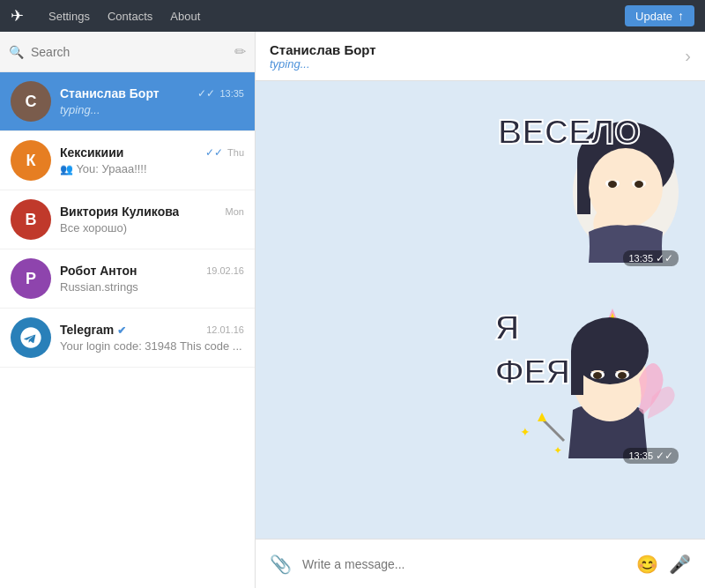 This screenshot has width=705, height=588. Describe the element at coordinates (647, 564) in the screenshot. I see `emoji-icon: 😊` at that location.